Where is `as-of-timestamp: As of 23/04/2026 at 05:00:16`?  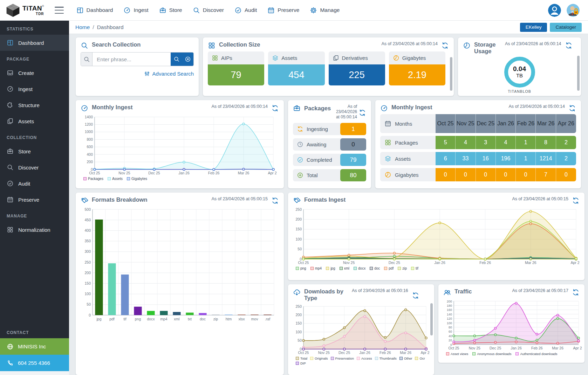
as-of-timestamp: As of 23/04/2026 at 05:00:16 is located at coordinates (380, 291).